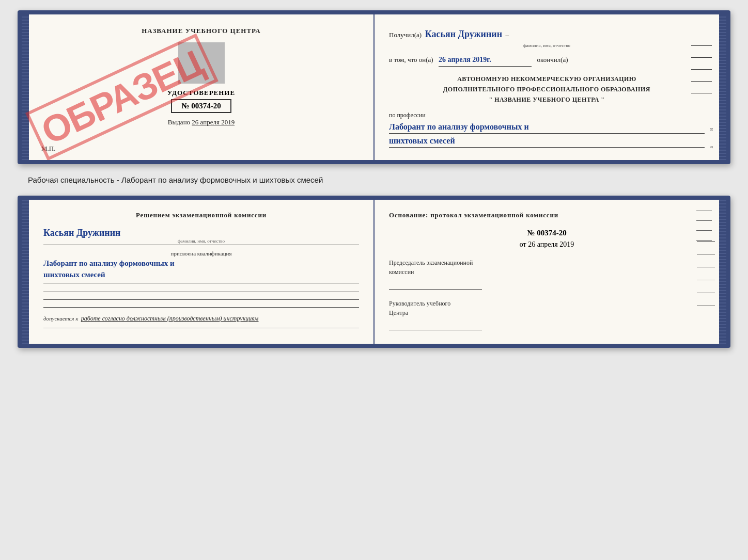  Describe the element at coordinates (547, 79) in the screenshot. I see `org-line1: АВТОНОМНУЮ НЕКОММЕРЧЕСКУЮ ОРГАНИЗАЦИЮ` at that location.